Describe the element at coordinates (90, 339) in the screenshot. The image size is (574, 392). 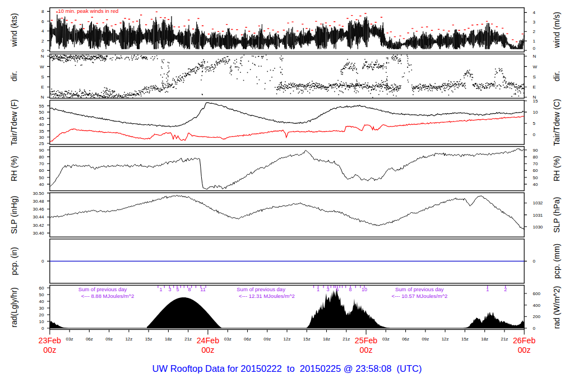
I see `svg-text: 06z` at that location.